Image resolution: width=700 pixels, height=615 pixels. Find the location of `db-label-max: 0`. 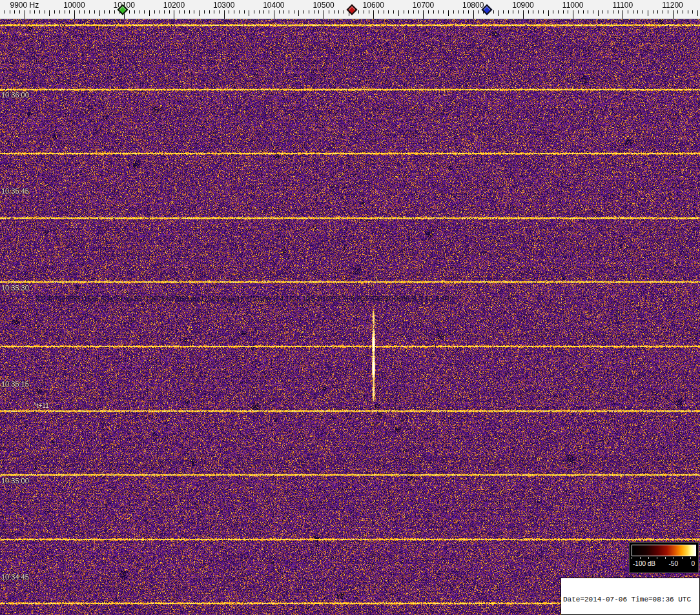

db-label-max: 0 is located at coordinates (693, 564).